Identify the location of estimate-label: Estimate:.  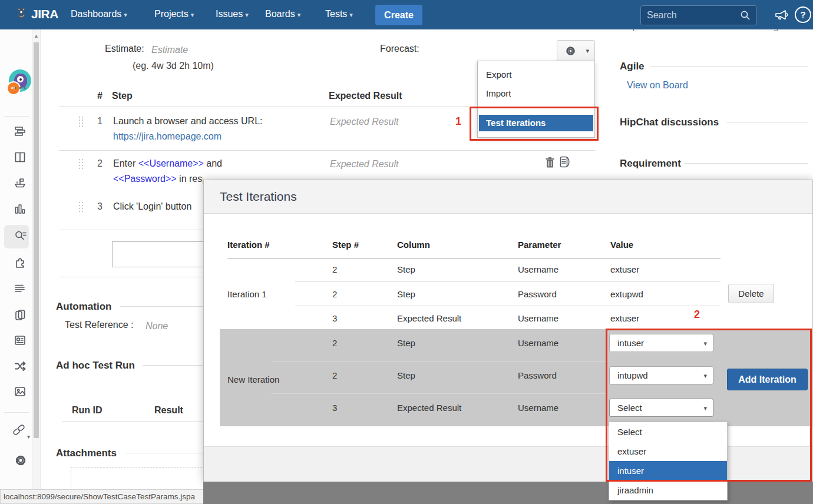
(125, 49).